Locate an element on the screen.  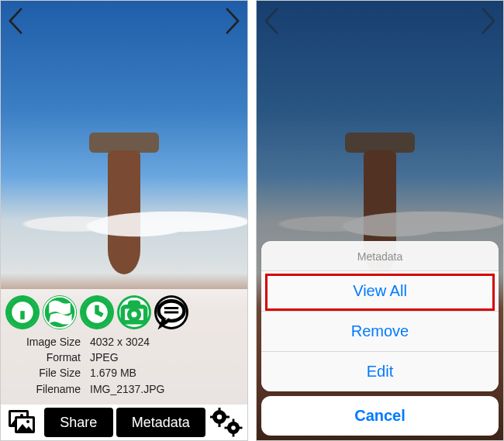
table-row: Filename IMG_2137.JPG is located at coordinates (124, 389).